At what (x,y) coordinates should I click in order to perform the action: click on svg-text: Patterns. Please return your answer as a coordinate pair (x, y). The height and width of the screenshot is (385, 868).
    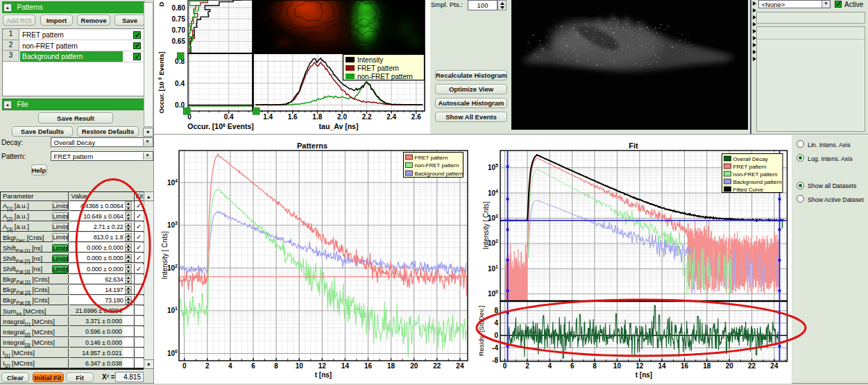
    Looking at the image, I should click on (312, 146).